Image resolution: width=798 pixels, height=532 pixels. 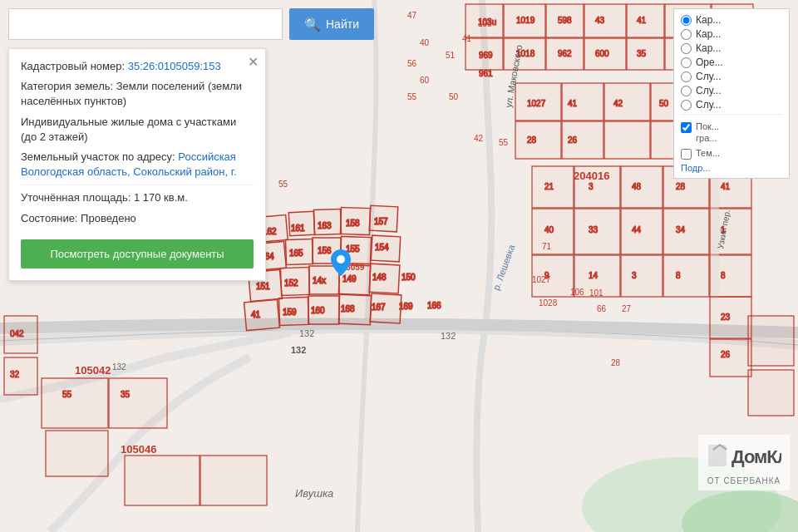 I want to click on docs-button: Посмотреть доступные документы, so click(x=137, y=254).